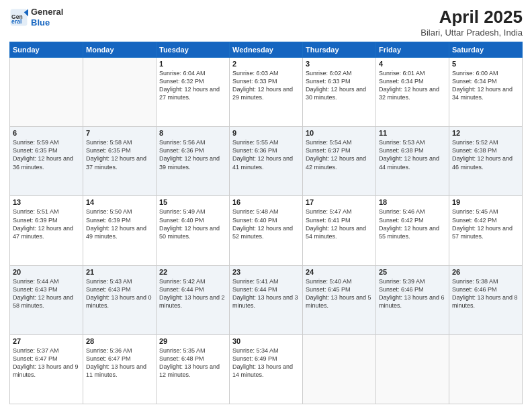  Describe the element at coordinates (266, 93) in the screenshot. I see `calendar-day-cell: 2Sunrise: 6:03 AM Sunset: 6:33 PM Daylig…` at that location.